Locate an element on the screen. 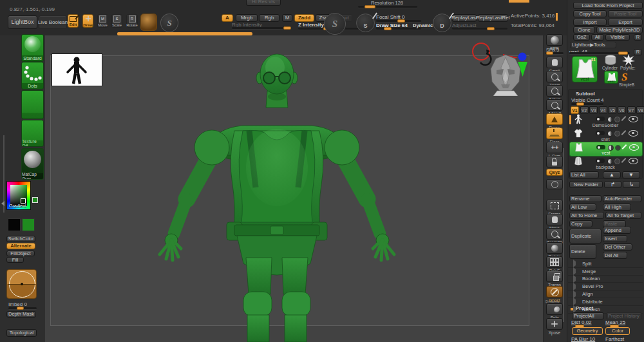 The image size is (644, 342). clone-button: Clone is located at coordinates (584, 30).